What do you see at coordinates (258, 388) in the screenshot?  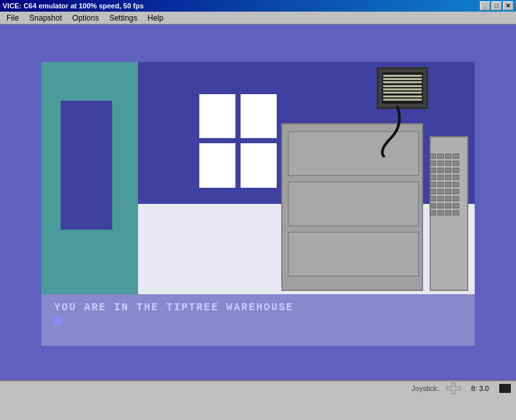 I see `status-bar: Joystick: 8: 3.0` at bounding box center [258, 388].